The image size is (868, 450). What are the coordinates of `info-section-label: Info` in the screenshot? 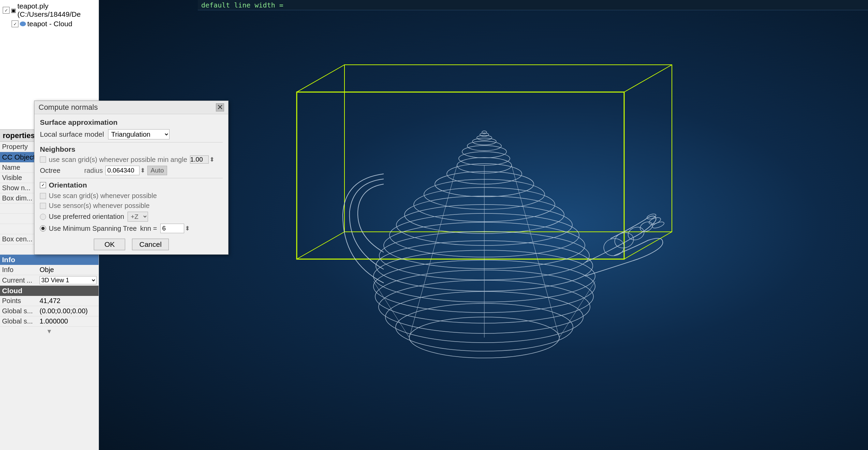 It's located at (9, 260).